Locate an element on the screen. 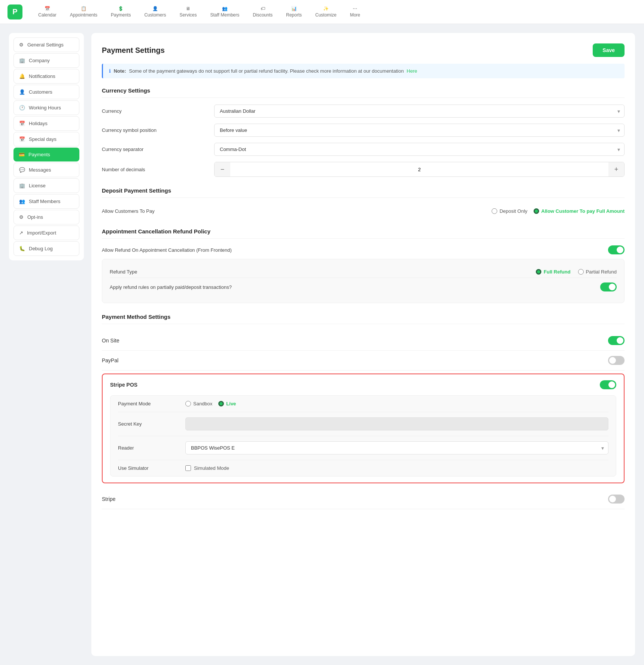 The image size is (644, 665). simulated-mode-label: Simulated Mode is located at coordinates (212, 468).